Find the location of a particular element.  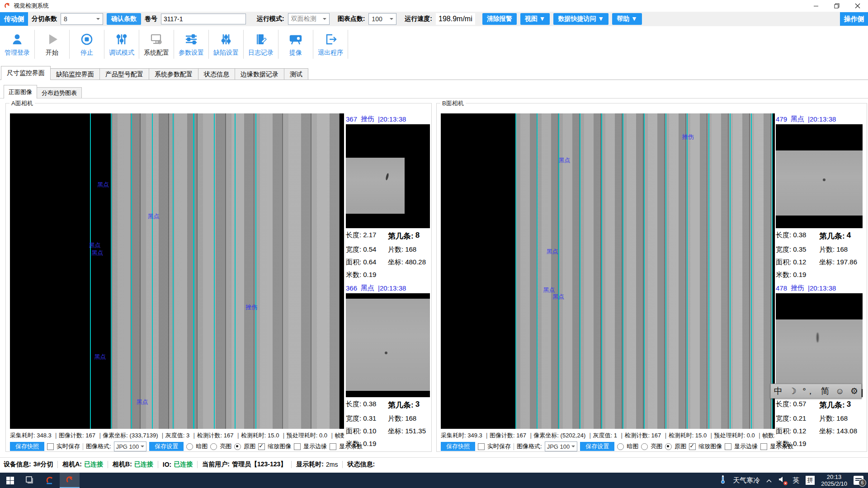

defect-stats: 长度:0.57 第几条:3 宽度:0.21 片数:168 面积:0.12 坐标:… is located at coordinates (819, 424).